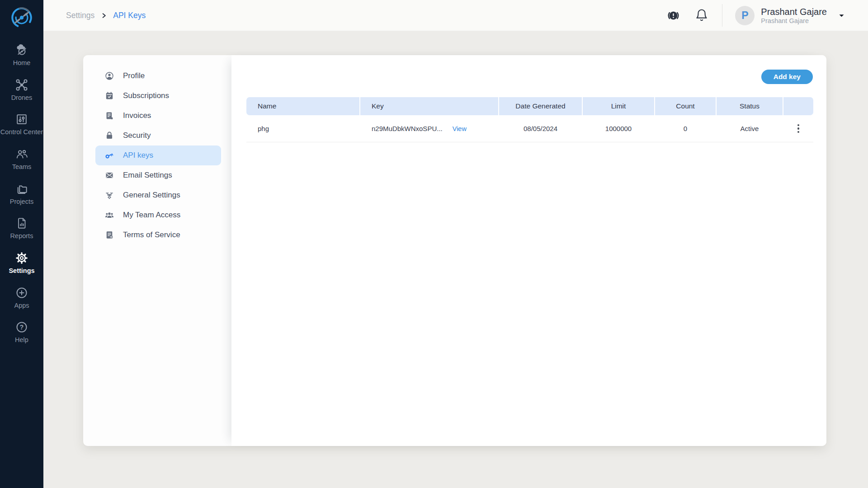  I want to click on drone-quadcopter-icon, so click(22, 85).